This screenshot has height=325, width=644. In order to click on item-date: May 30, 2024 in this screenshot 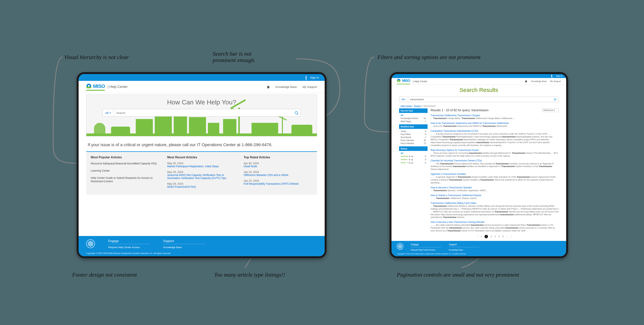, I will do `click(202, 163)`.